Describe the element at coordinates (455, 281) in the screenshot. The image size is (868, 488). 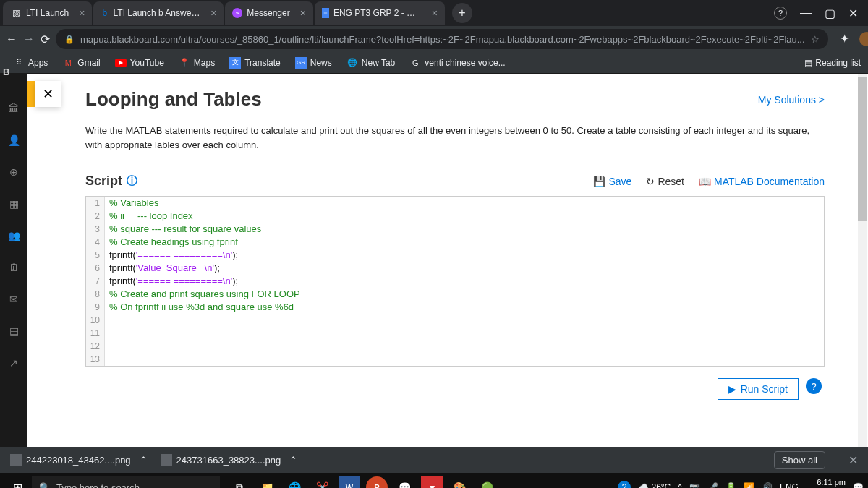
I see `code-line: 7fprintf('====== =========\n');` at that location.